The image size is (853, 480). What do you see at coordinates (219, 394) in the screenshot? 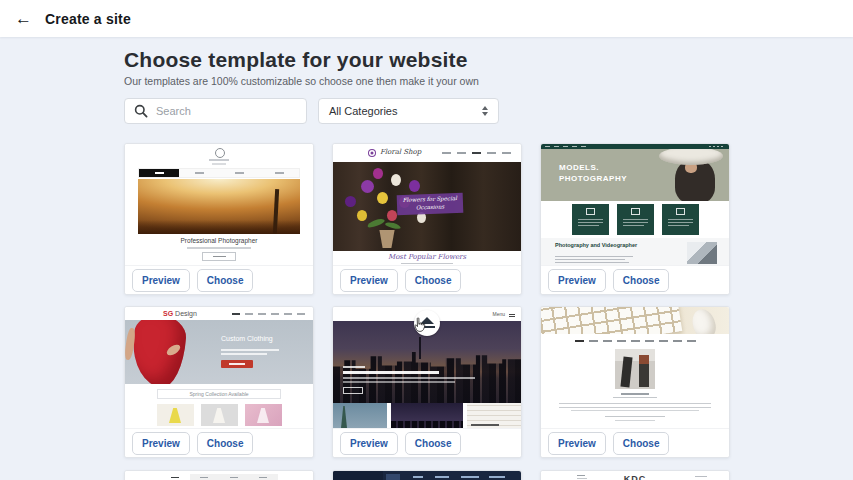
I see `promo-bar: Spring Collection Available` at bounding box center [219, 394].